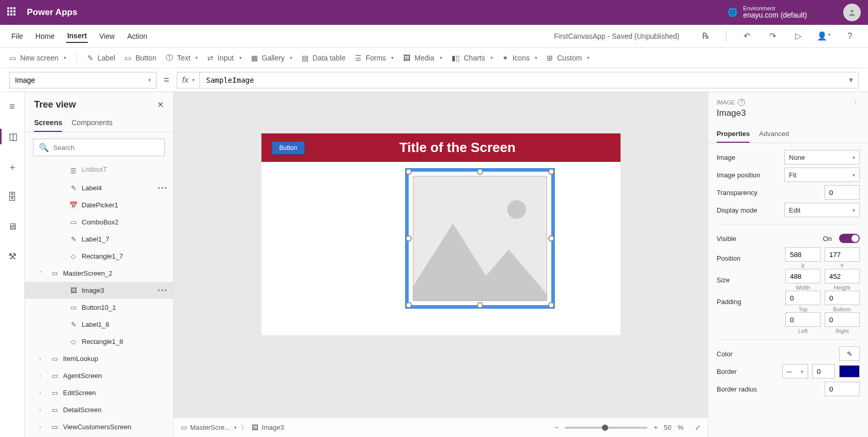 The height and width of the screenshot is (437, 868). What do you see at coordinates (99, 307) in the screenshot?
I see `tree-node-button10-1: ▭Button10_1` at bounding box center [99, 307].